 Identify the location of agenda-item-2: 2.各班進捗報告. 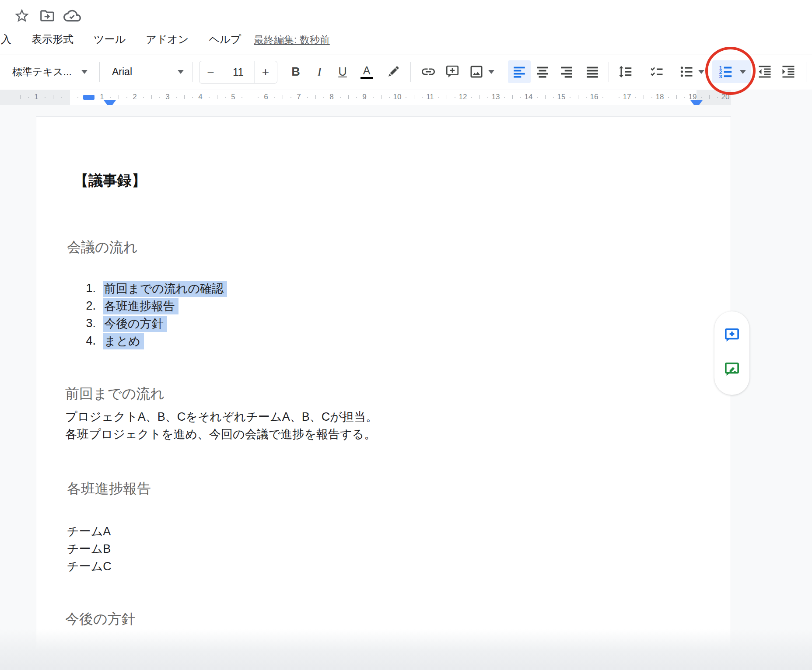
(126, 306).